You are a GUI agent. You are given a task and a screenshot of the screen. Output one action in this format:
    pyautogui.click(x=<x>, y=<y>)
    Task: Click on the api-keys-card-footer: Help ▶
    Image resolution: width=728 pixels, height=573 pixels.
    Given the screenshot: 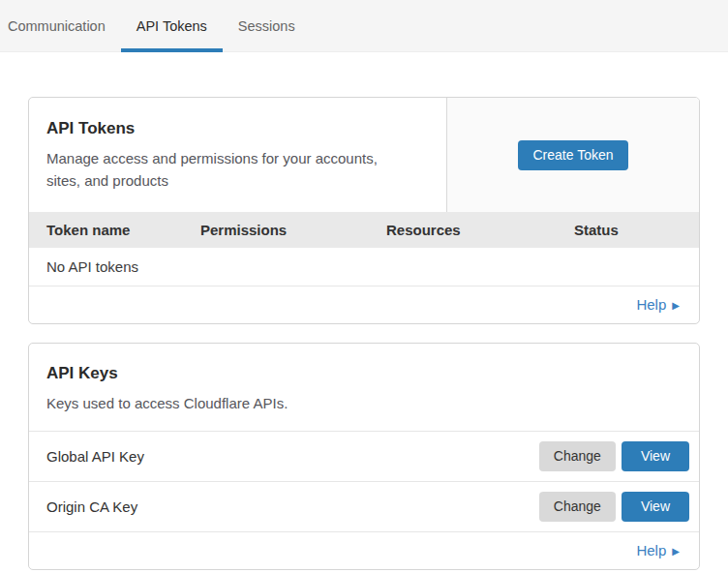 What is the action you would take?
    pyautogui.click(x=364, y=551)
    